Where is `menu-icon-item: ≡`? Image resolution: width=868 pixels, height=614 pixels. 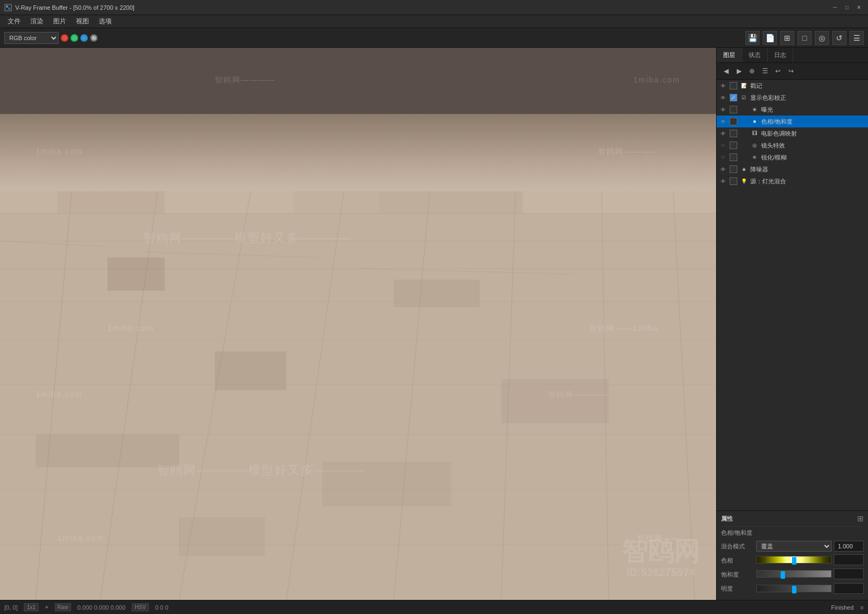
menu-icon-item: ≡ is located at coordinates (862, 607).